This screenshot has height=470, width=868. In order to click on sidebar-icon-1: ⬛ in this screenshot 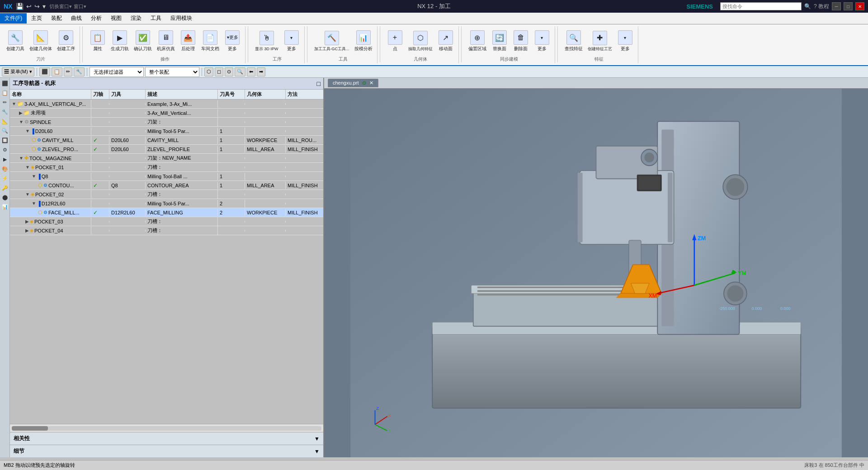, I will do `click(5, 83)`.